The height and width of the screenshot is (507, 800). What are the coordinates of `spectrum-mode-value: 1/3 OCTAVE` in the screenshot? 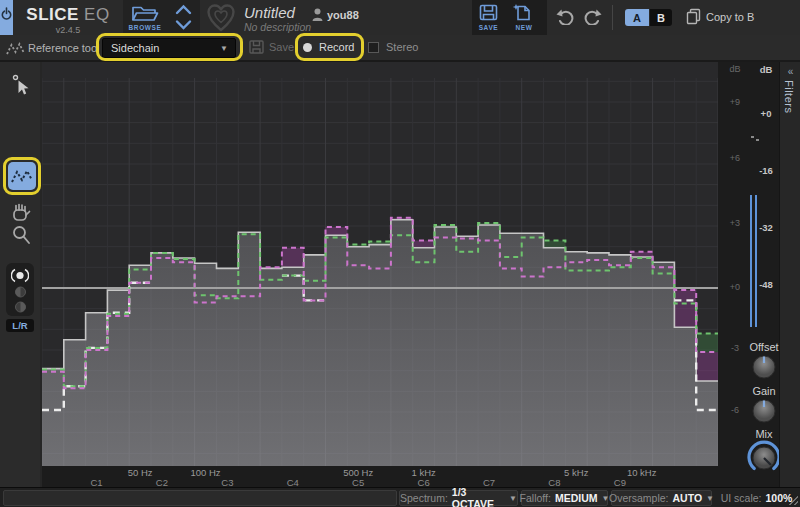 It's located at (478, 496).